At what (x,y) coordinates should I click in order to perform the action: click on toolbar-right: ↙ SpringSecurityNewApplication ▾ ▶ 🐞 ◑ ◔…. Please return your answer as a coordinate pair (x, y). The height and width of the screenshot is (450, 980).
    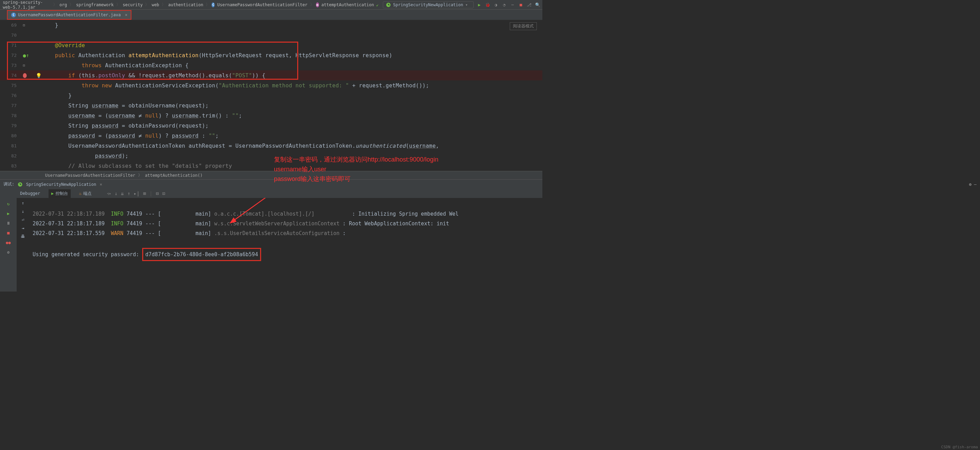
    Looking at the image, I should click on (457, 5).